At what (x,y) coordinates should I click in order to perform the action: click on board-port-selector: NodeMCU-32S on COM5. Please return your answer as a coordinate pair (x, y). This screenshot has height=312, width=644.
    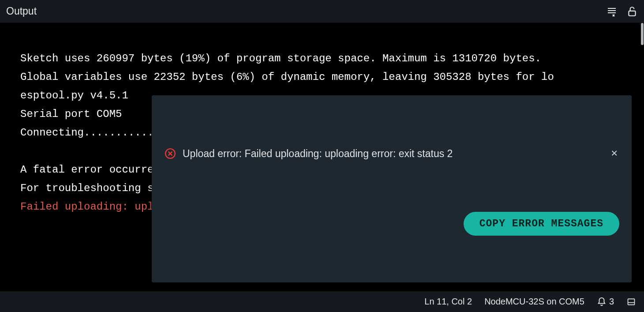
    Looking at the image, I should click on (535, 302).